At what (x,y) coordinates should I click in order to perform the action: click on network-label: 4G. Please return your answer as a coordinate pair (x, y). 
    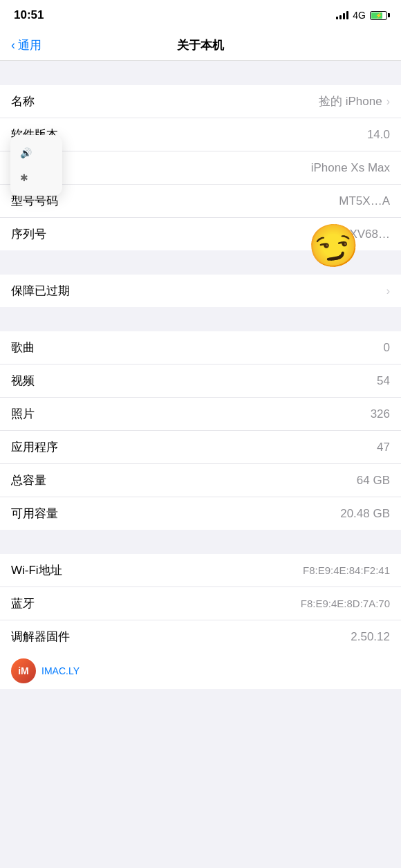
    Looking at the image, I should click on (360, 15).